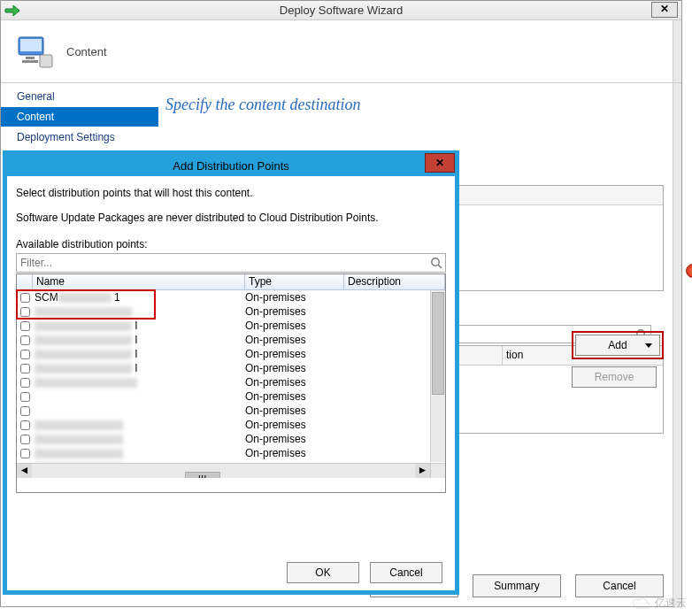  I want to click on summary-button: Summary, so click(517, 586).